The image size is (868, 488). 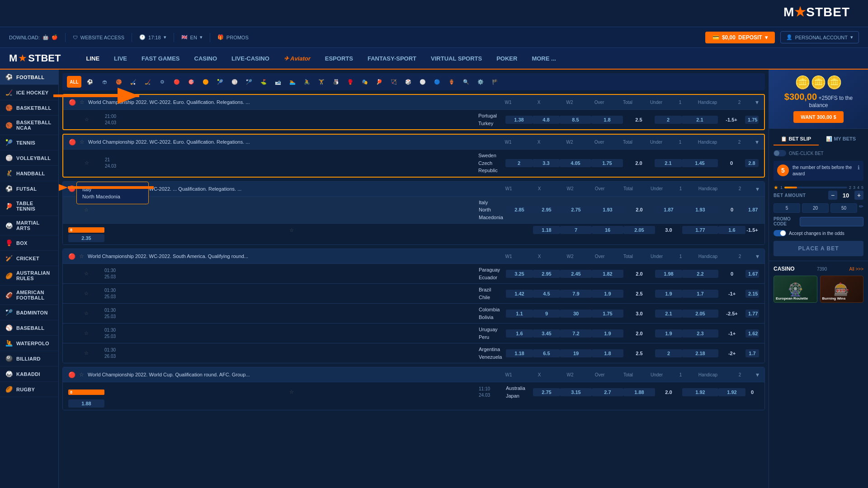 I want to click on deposit-button: 💳 $0,00 DEPOSIT ▾, so click(x=740, y=38).